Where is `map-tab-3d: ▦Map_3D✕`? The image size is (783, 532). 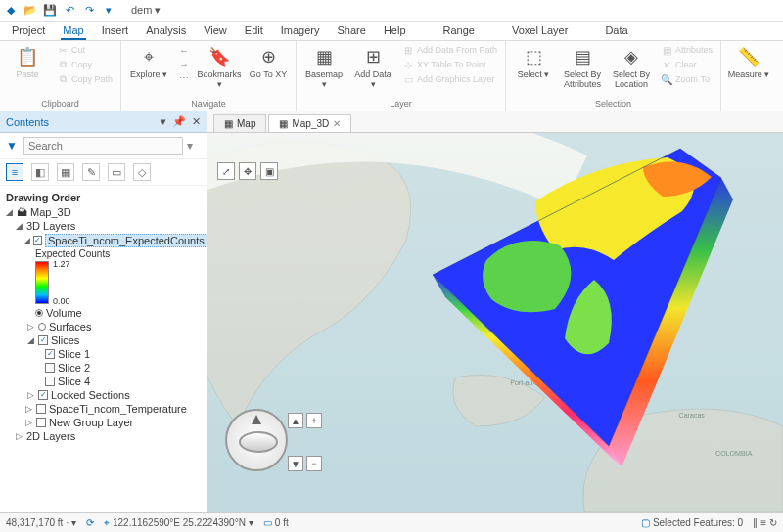
map-tab-3d: ▦Map_3D✕ is located at coordinates (309, 123).